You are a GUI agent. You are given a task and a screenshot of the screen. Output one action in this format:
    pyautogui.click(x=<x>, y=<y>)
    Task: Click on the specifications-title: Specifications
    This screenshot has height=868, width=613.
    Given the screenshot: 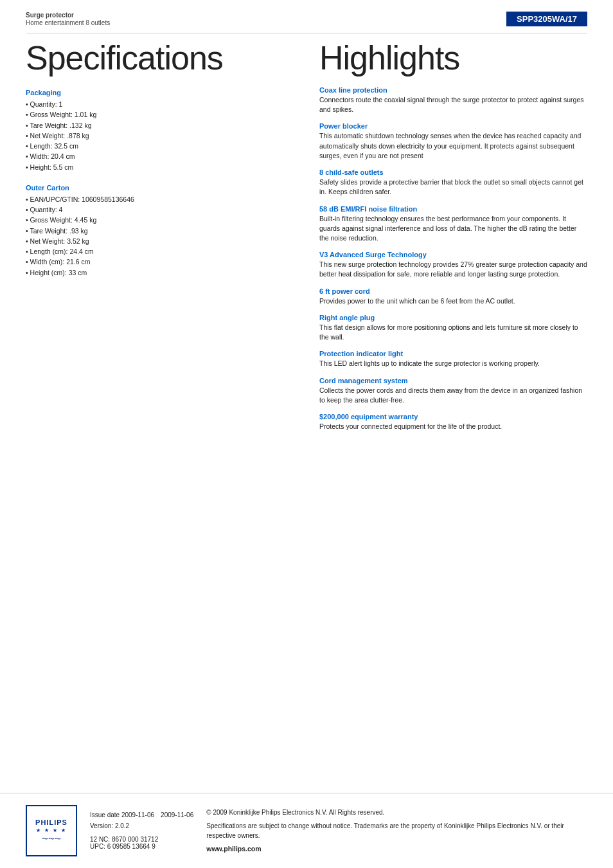 What is the action you would take?
    pyautogui.click(x=157, y=58)
    